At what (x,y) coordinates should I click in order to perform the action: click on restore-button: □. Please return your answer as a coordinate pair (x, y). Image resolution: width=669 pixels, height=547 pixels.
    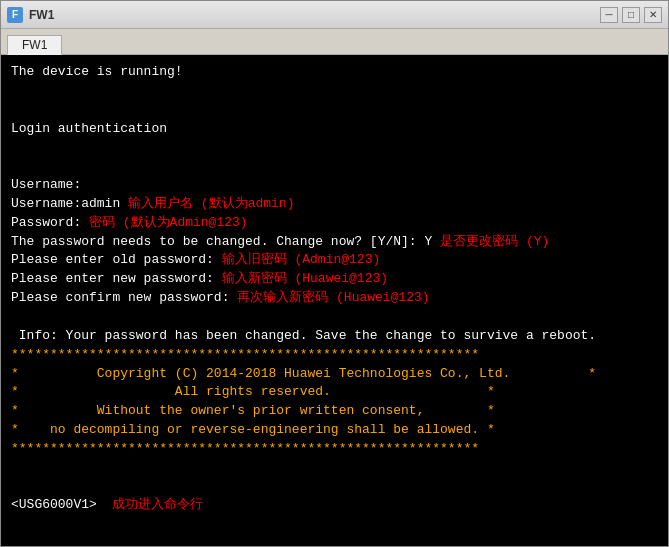
    Looking at the image, I should click on (631, 15).